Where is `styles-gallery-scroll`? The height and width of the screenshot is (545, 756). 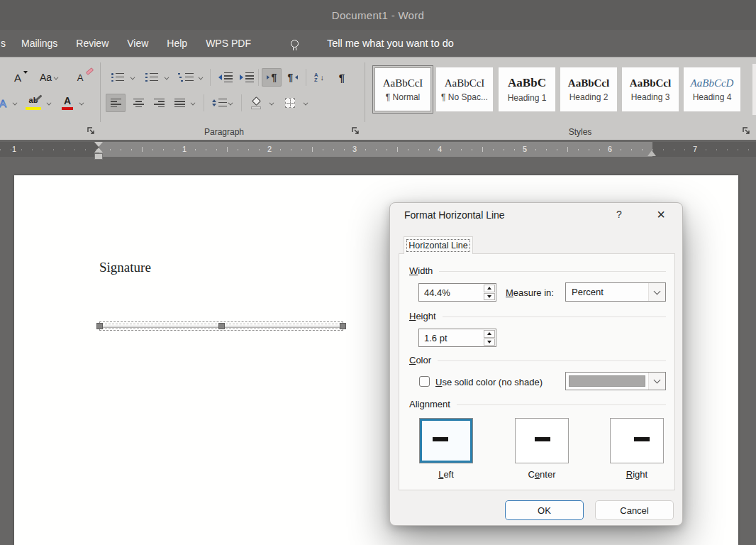 styles-gallery-scroll is located at coordinates (755, 89).